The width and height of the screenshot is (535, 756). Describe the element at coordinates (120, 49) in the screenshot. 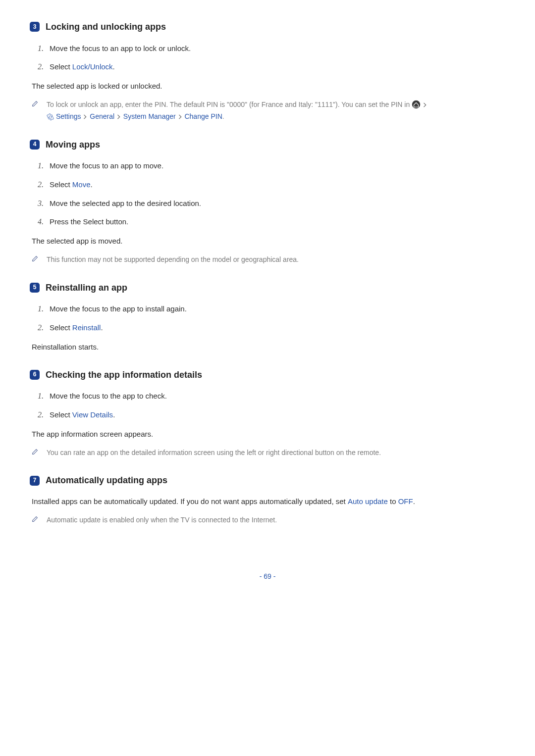

I see `step-text: Move the focus to an app to lock or unlo…` at that location.